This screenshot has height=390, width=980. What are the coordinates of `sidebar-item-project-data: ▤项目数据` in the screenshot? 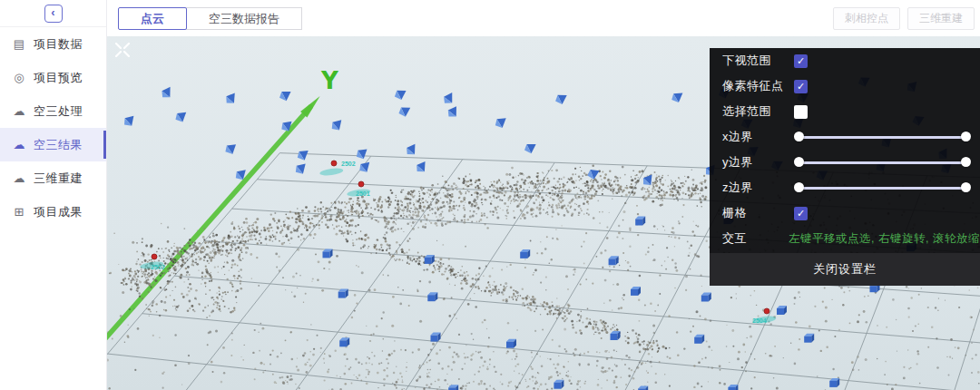 It's located at (53, 44).